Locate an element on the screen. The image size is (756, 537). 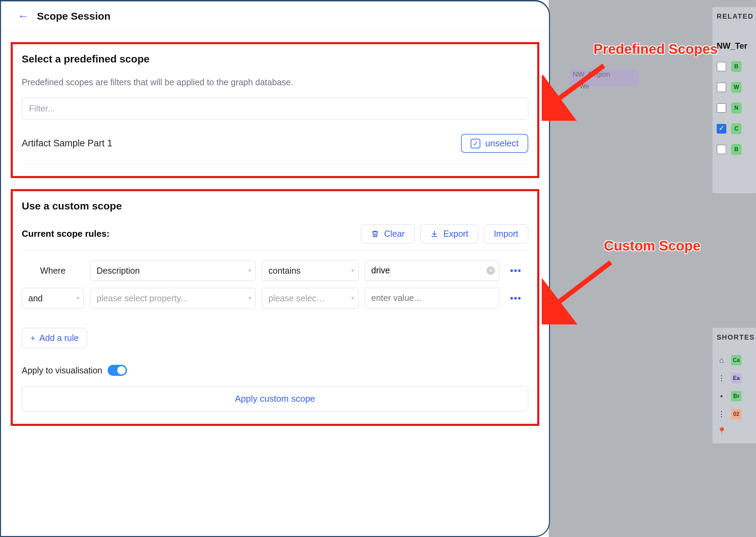
related-row: C is located at coordinates (736, 129).